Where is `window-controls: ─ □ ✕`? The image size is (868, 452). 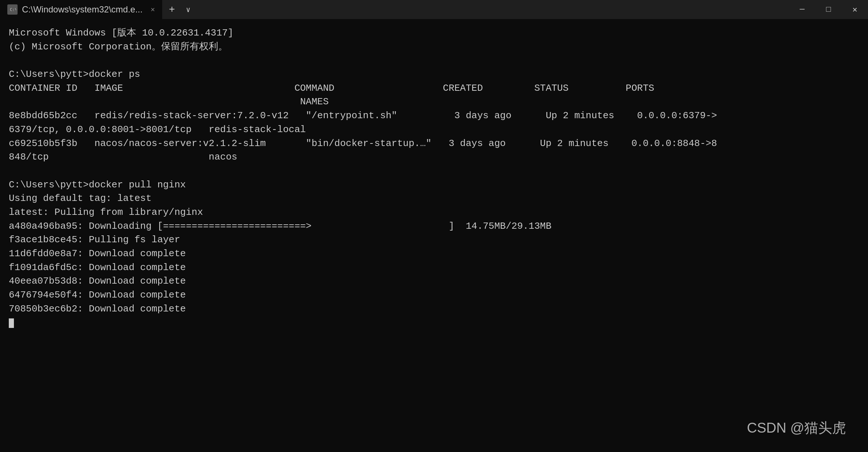
window-controls: ─ □ ✕ is located at coordinates (828, 10).